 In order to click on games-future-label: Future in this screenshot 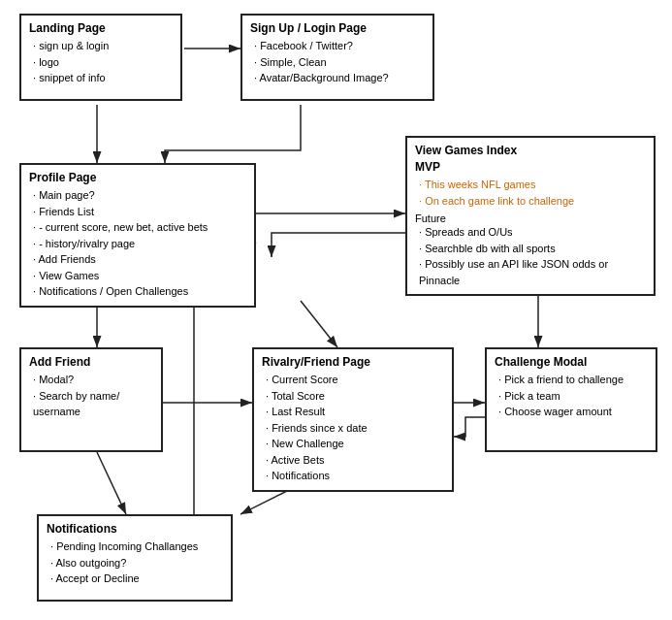, I will do `click(530, 218)`.